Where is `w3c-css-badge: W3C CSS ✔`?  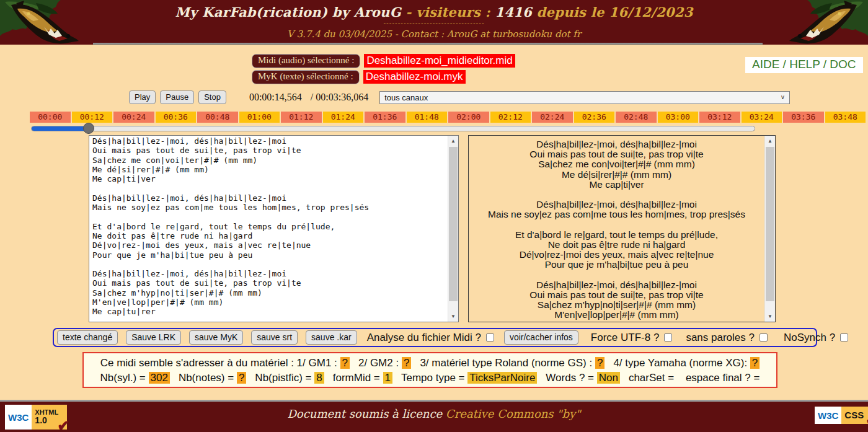 w3c-css-badge: W3C CSS ✔ is located at coordinates (841, 415).